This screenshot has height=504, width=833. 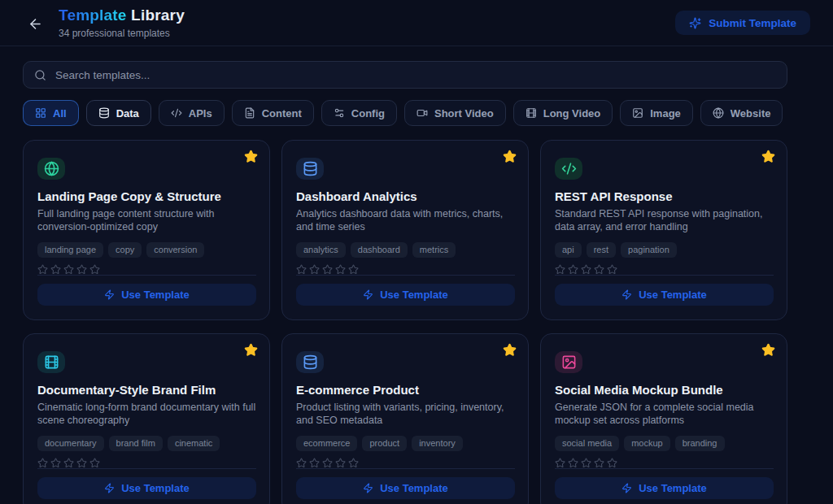 What do you see at coordinates (146, 221) in the screenshot?
I see `template-description: Full landing page content structure with…` at bounding box center [146, 221].